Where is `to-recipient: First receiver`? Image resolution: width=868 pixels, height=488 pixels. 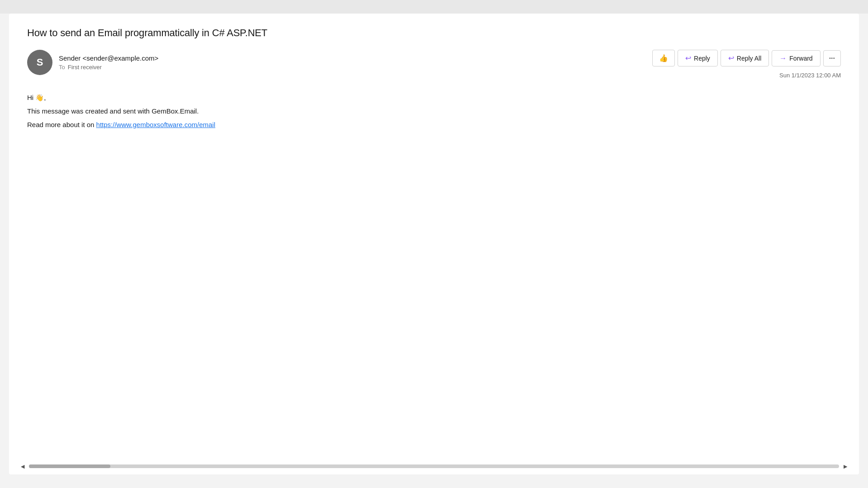 to-recipient: First receiver is located at coordinates (85, 67).